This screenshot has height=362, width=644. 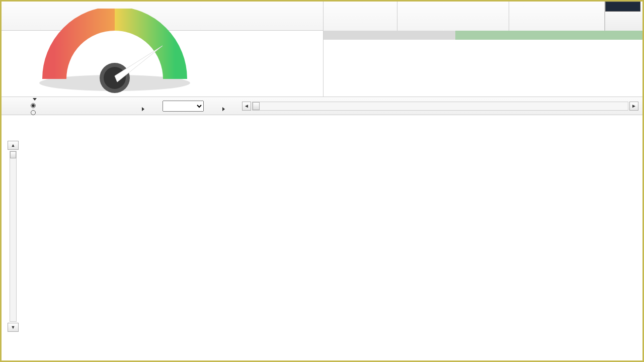 What do you see at coordinates (623, 7) in the screenshot?
I see `home-tab` at bounding box center [623, 7].